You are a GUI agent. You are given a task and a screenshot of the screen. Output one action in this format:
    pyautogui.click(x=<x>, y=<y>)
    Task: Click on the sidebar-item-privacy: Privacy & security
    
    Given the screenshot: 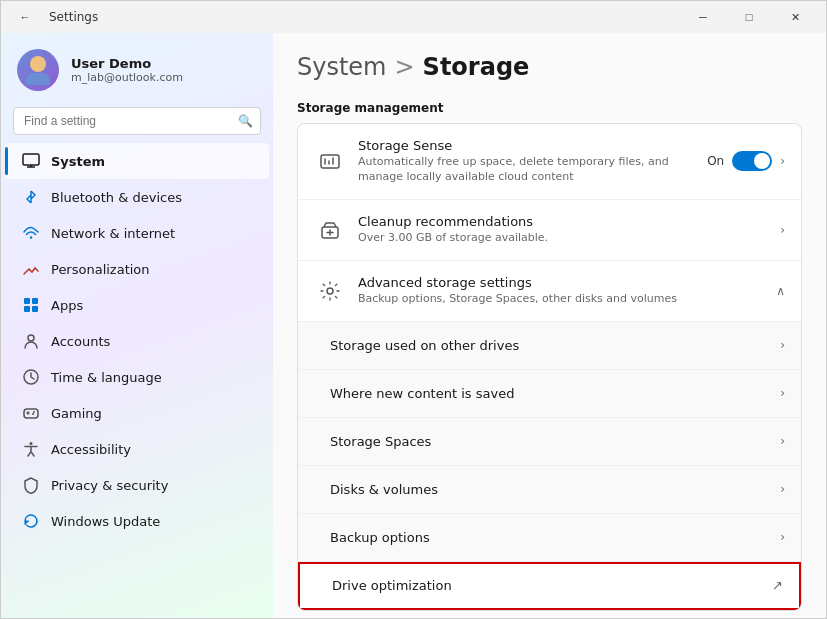 What is the action you would take?
    pyautogui.click(x=137, y=485)
    